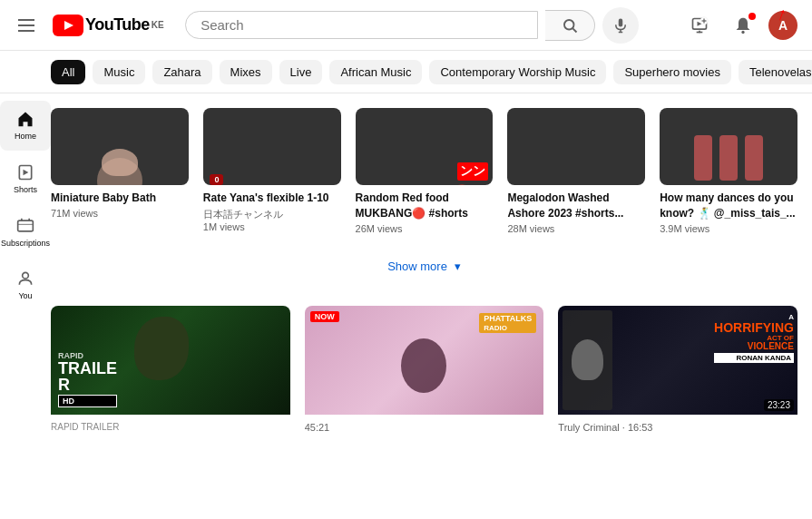 The width and height of the screenshot is (812, 519). What do you see at coordinates (570, 25) in the screenshot?
I see `search-button` at bounding box center [570, 25].